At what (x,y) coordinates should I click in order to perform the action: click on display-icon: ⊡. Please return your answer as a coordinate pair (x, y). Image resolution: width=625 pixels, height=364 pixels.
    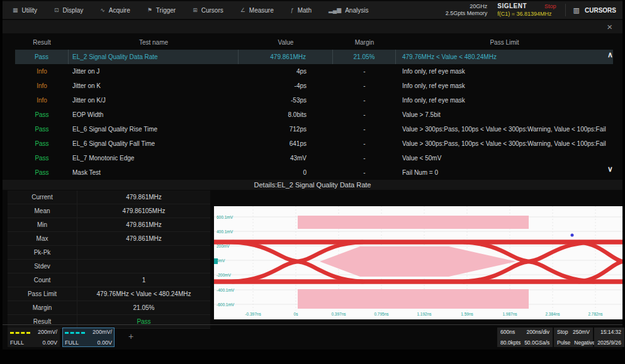
    Looking at the image, I should click on (57, 10).